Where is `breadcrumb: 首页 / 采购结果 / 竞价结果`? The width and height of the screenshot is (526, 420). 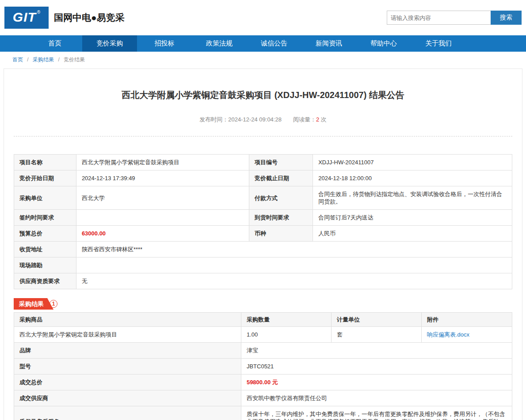 breadcrumb: 首页 / 采购结果 / 竞价结果 is located at coordinates (263, 60).